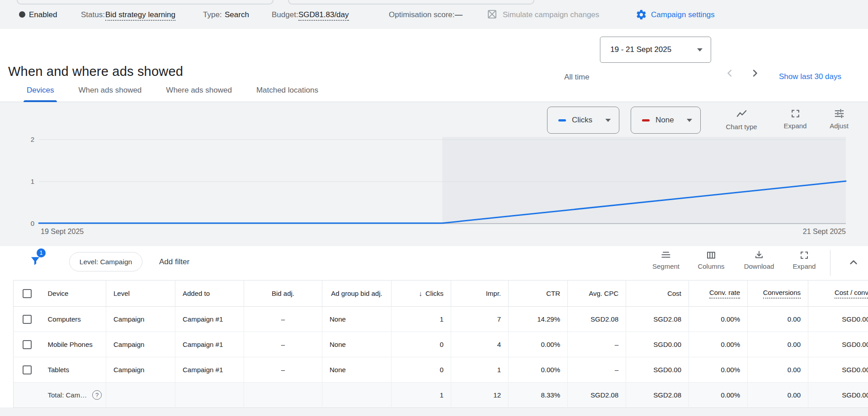  I want to click on column-header-conversions: Conversions, so click(778, 294).